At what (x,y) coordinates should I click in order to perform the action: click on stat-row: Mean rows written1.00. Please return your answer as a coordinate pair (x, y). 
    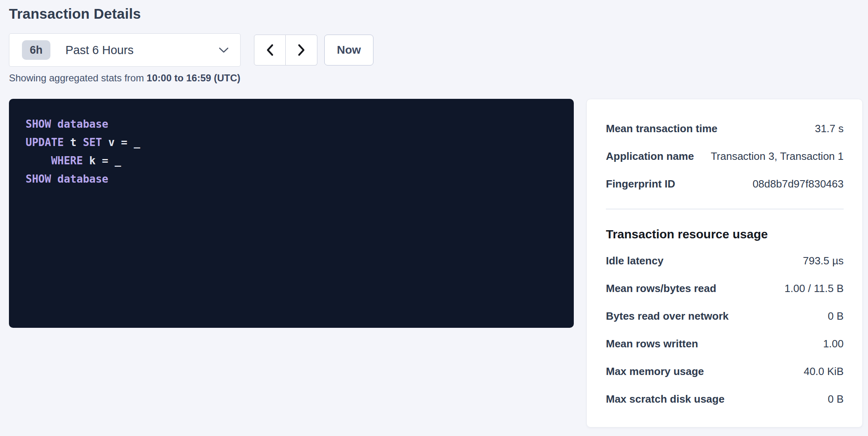
    Looking at the image, I should click on (725, 344).